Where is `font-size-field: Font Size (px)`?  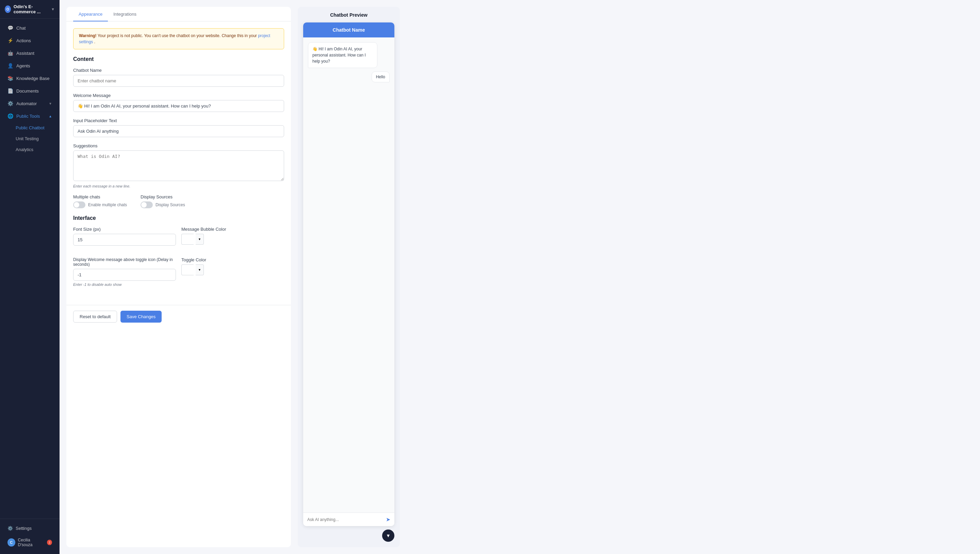
font-size-field: Font Size (px) is located at coordinates (124, 236).